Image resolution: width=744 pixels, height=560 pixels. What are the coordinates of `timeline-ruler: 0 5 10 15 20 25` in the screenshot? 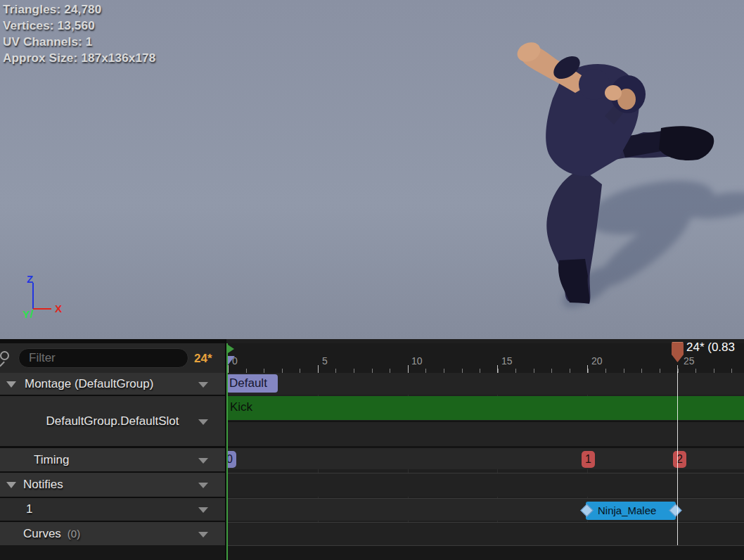 It's located at (485, 358).